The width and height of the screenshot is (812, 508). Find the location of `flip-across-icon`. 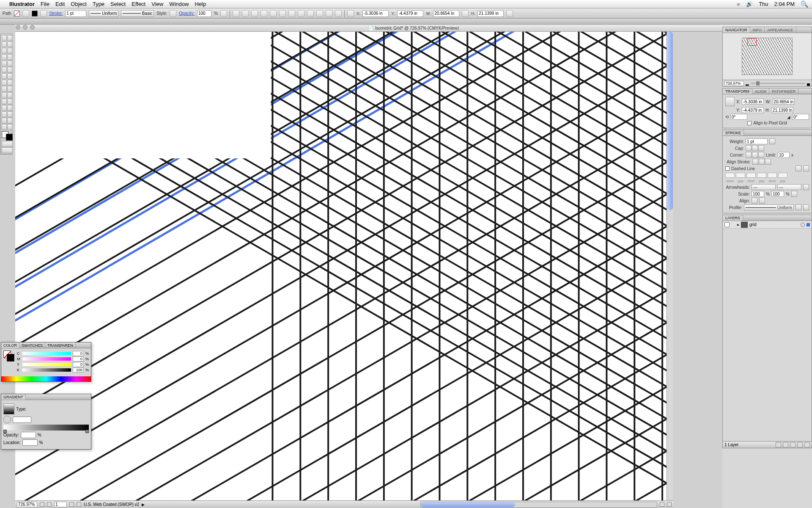

flip-across-icon is located at coordinates (798, 207).